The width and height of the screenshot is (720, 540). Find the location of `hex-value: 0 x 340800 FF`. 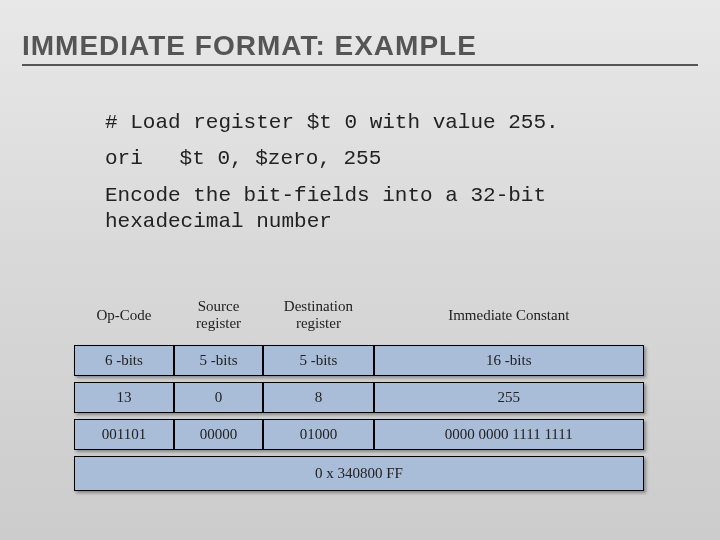

hex-value: 0 x 340800 FF is located at coordinates (359, 474).